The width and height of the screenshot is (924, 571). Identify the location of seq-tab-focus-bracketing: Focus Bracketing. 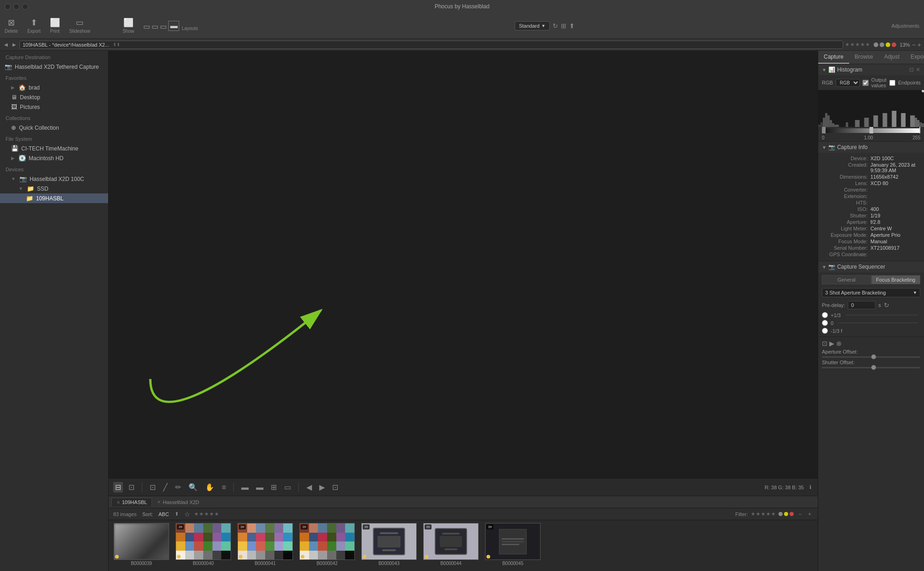
(896, 280).